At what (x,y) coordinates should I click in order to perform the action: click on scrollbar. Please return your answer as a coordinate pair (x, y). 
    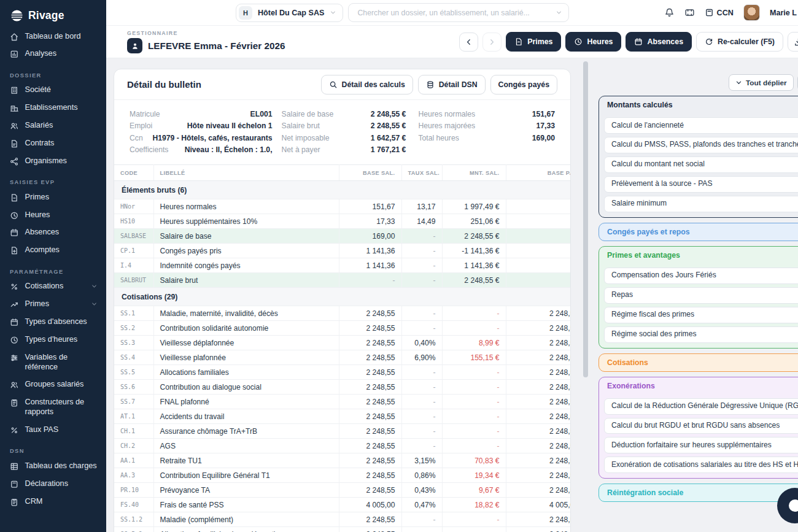
    Looking at the image, I should click on (586, 295).